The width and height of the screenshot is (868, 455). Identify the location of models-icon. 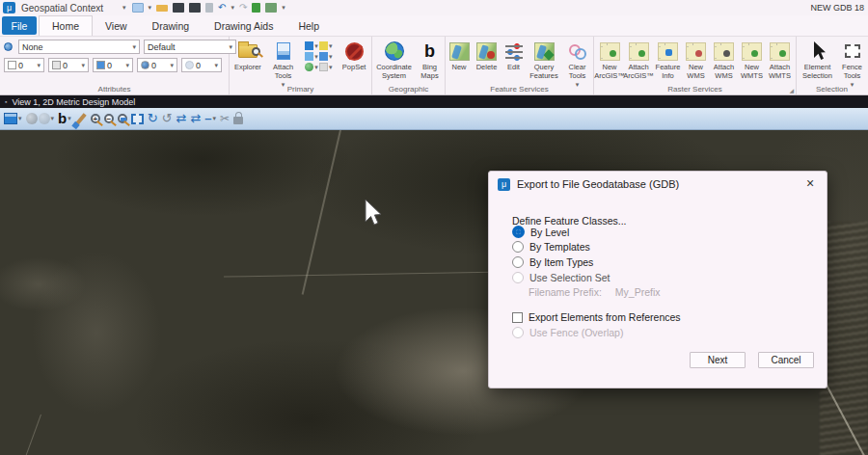
(309, 46).